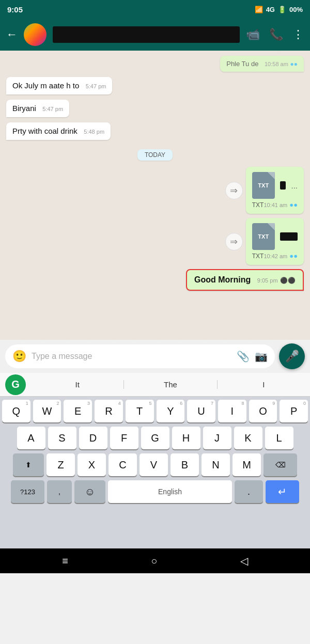 The height and width of the screenshot is (644, 310). I want to click on key-j: J, so click(217, 438).